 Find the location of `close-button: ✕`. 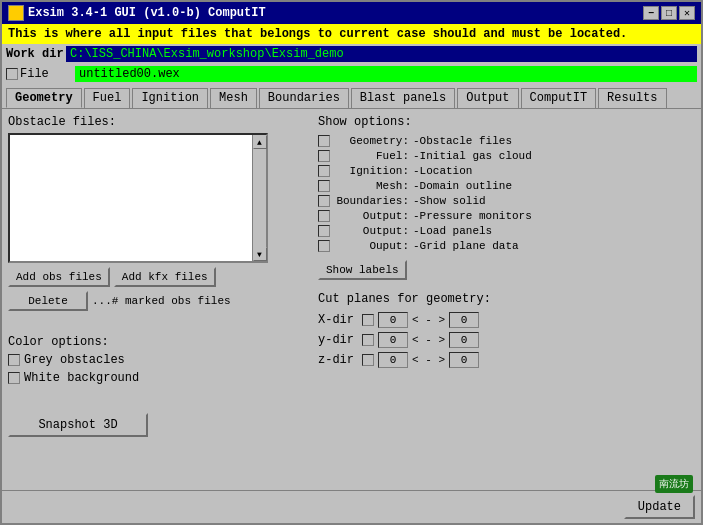

close-button: ✕ is located at coordinates (687, 13).